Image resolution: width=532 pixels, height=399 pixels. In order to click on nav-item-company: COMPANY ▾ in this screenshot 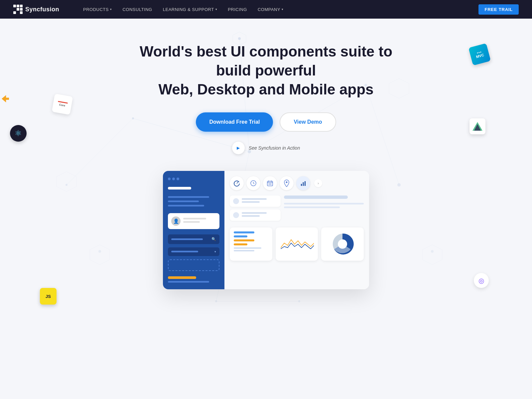, I will do `click(271, 9)`.